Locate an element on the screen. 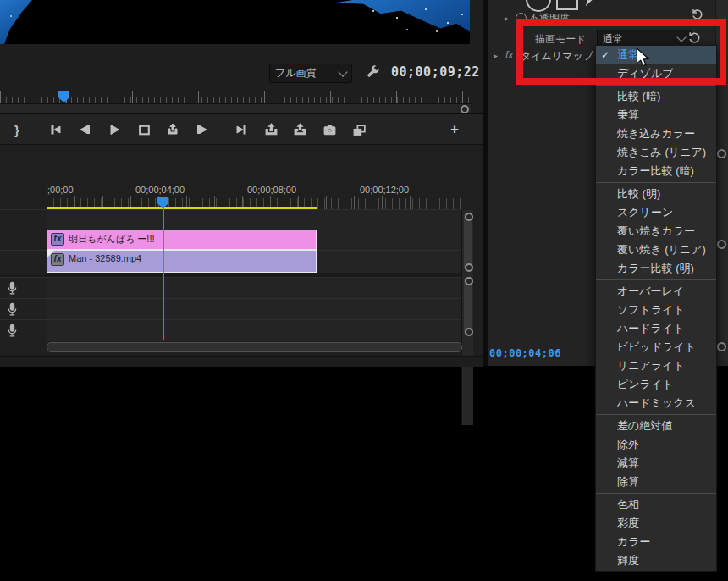 This screenshot has width=728, height=581. fx-toggle: fx is located at coordinates (510, 55).